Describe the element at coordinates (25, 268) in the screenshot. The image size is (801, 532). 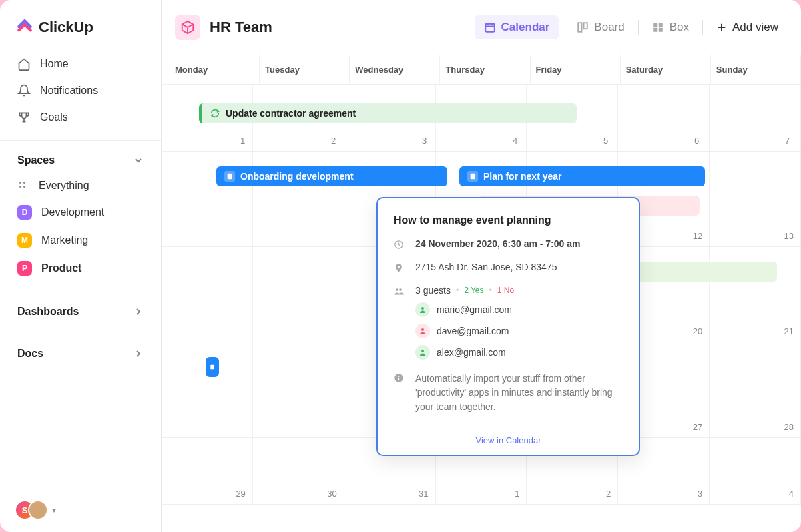
I see `space-badge: P` at that location.